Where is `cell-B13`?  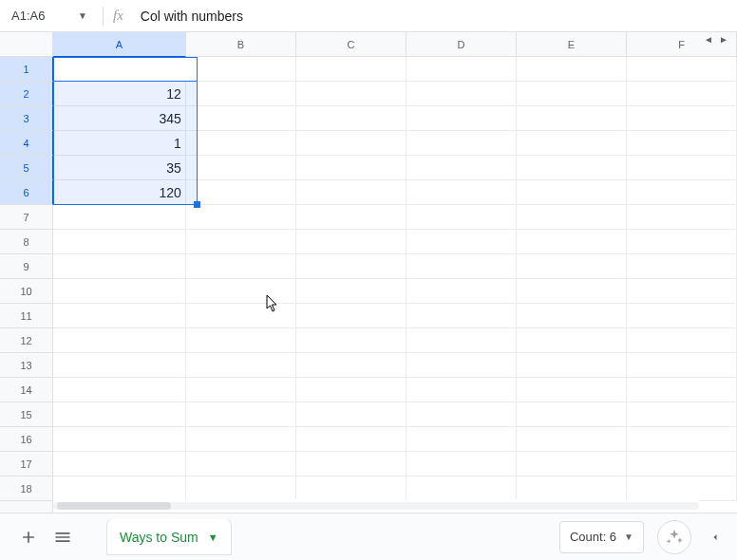 cell-B13 is located at coordinates (241, 365).